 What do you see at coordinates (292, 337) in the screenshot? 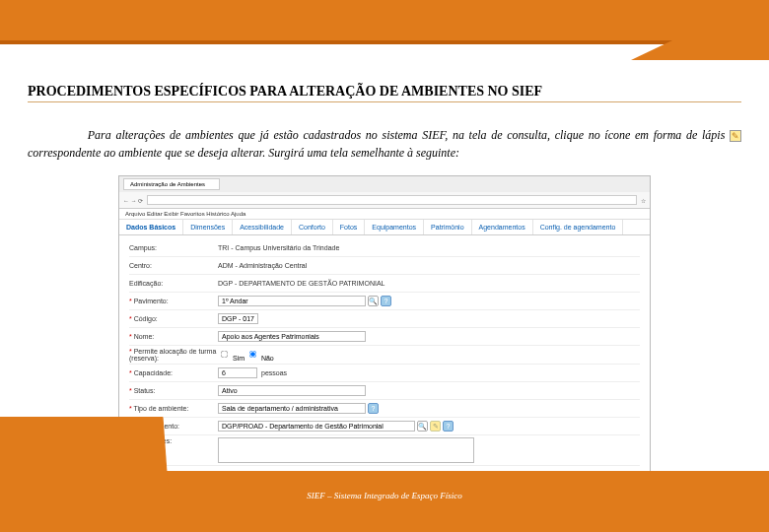
I see `input-nome: Apoio aos Agentes Patrimoniais` at bounding box center [292, 337].